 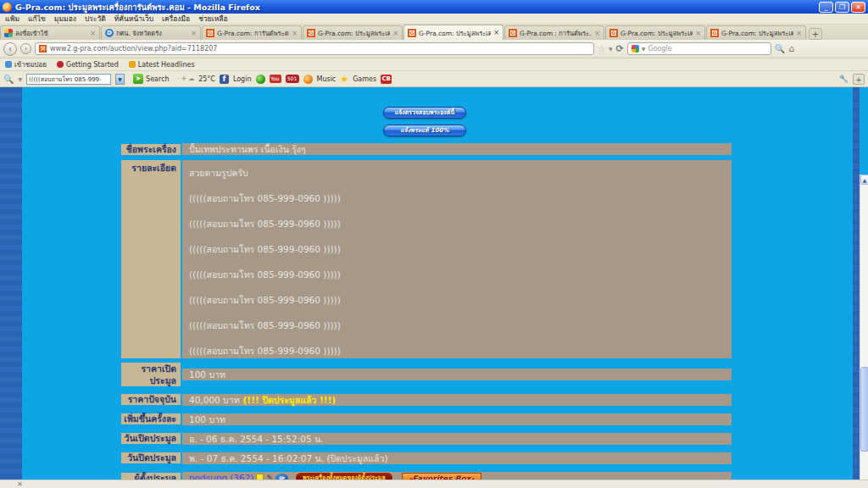 What do you see at coordinates (856, 283) in the screenshot?
I see `page-right-border` at bounding box center [856, 283].